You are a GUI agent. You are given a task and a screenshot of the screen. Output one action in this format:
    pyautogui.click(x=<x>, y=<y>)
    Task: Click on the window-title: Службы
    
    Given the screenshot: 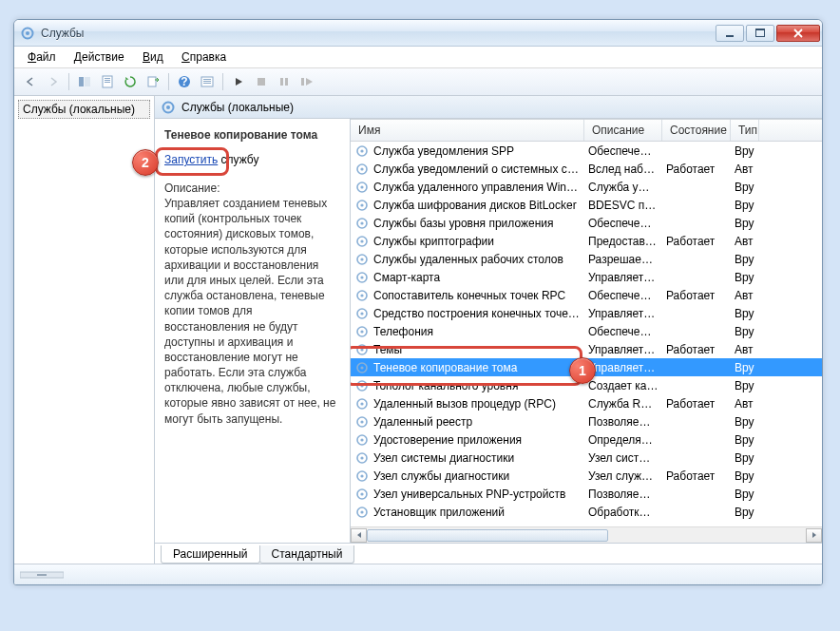 What is the action you would take?
    pyautogui.click(x=378, y=33)
    